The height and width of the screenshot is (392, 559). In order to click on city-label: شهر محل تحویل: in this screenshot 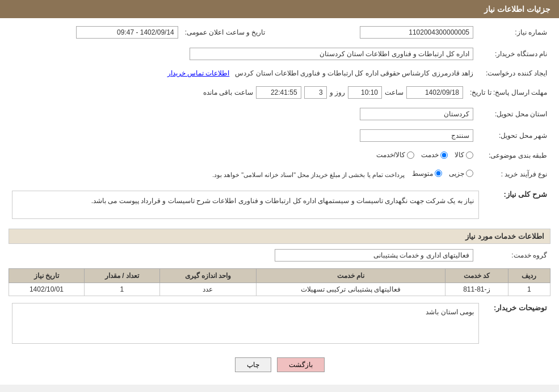, I will do `click(514, 136)`.